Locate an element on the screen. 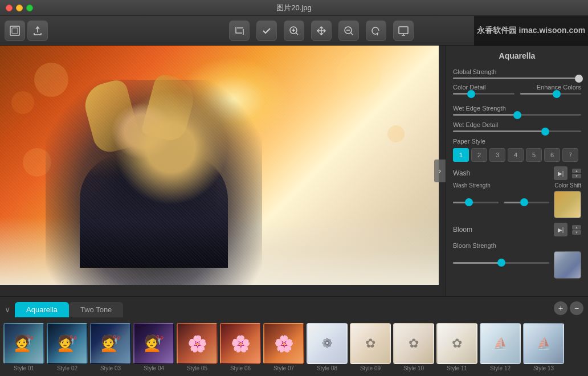  paper-btn-2: 2 is located at coordinates (479, 155).